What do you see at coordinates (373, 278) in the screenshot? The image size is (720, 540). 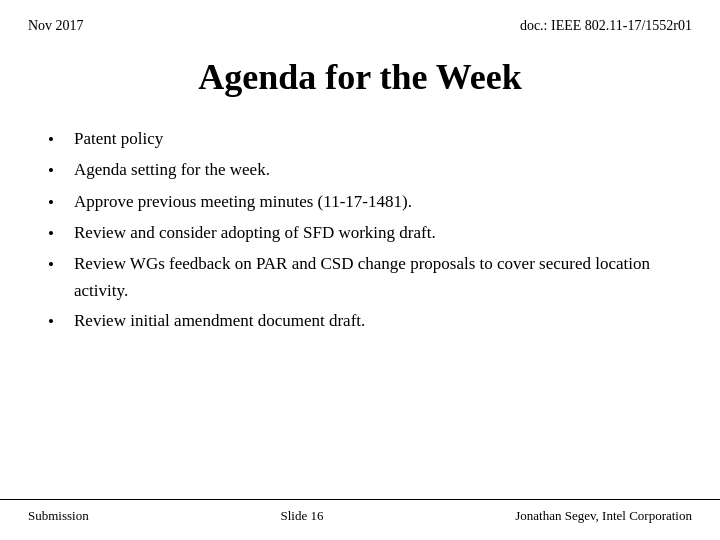 I see `bullet-text: Review WGs feedback on PAR and CSD chang…` at bounding box center [373, 278].